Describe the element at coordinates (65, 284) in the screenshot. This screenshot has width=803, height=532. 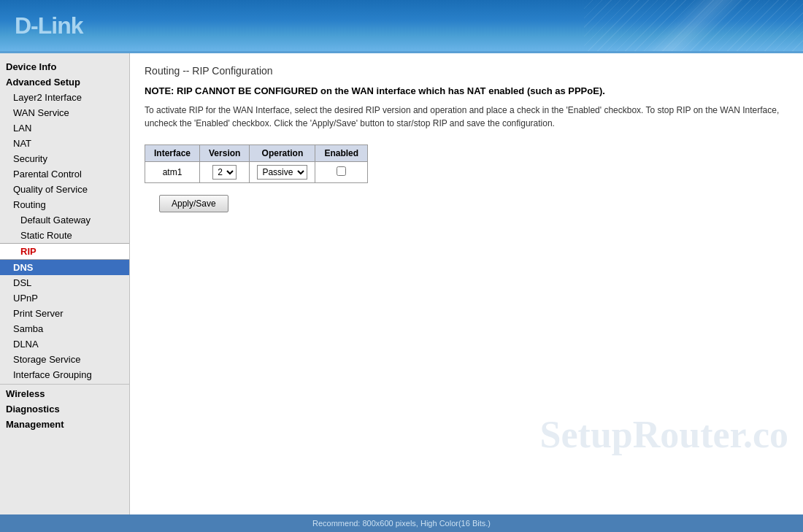
I see `sidebar: Device Info Advanced Setup Layer2 Interf…` at that location.